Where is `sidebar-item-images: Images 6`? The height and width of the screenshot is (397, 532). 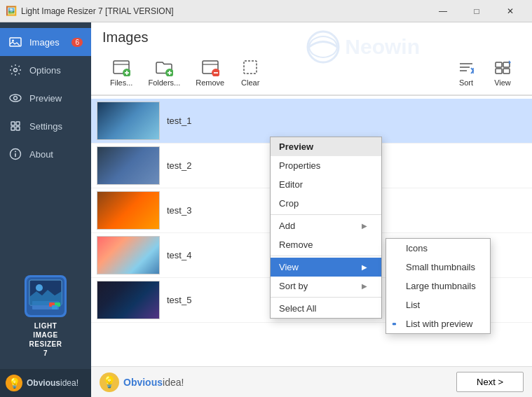 sidebar-item-images: Images 6 is located at coordinates (46, 42).